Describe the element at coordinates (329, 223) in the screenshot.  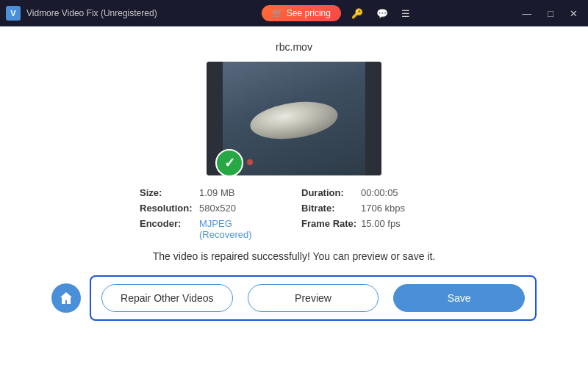
I see `framerate-label: Frame Rate:` at that location.